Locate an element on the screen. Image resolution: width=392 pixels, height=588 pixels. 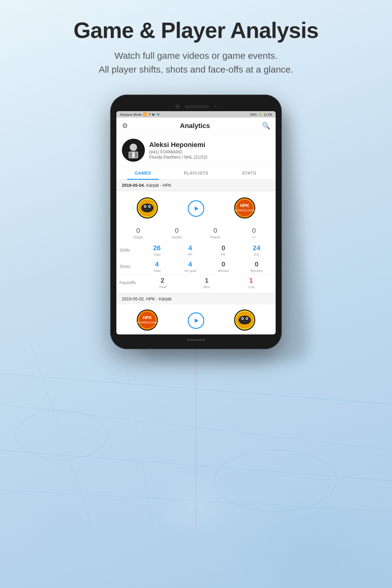
goals-label: Goals is located at coordinates (138, 237).